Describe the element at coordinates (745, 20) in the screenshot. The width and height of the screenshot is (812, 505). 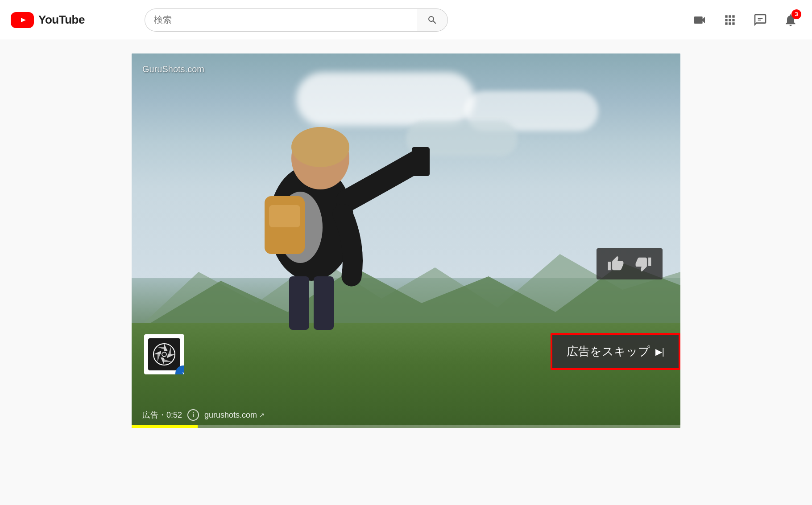
I see `header-actions: 3` at that location.